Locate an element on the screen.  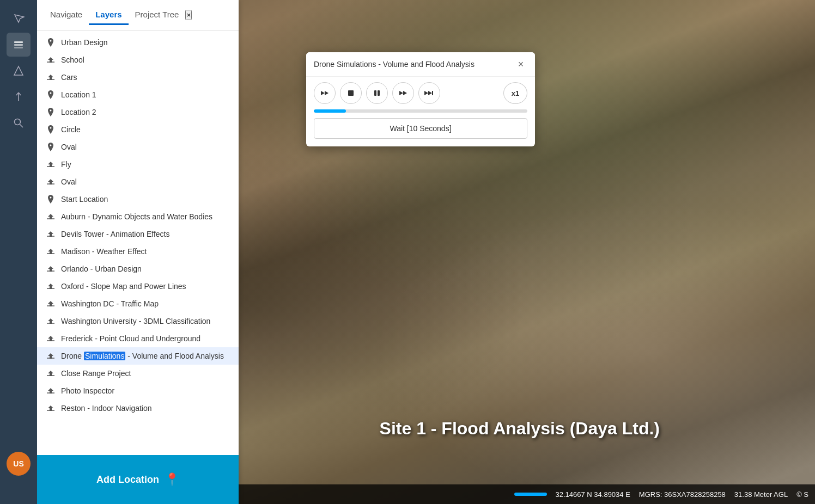
layer-label-location2: Location 2 is located at coordinates (145, 112).